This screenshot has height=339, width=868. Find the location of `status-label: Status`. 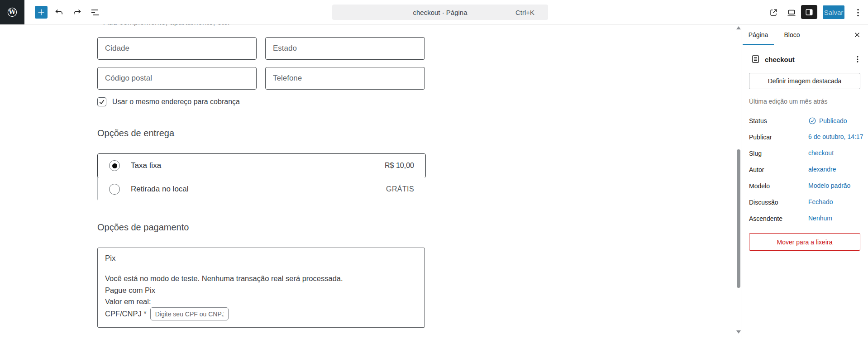

status-label: Status is located at coordinates (758, 121).